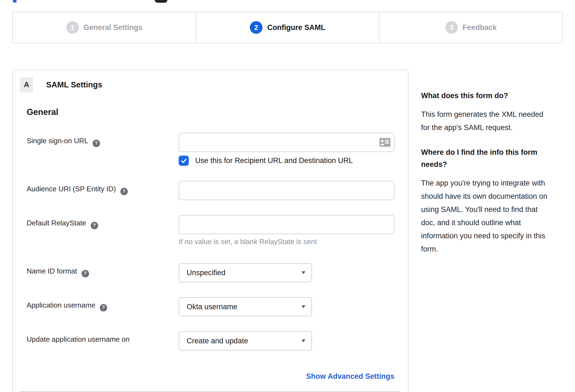  What do you see at coordinates (184, 161) in the screenshot?
I see `recipient-destination-checkbox` at bounding box center [184, 161].